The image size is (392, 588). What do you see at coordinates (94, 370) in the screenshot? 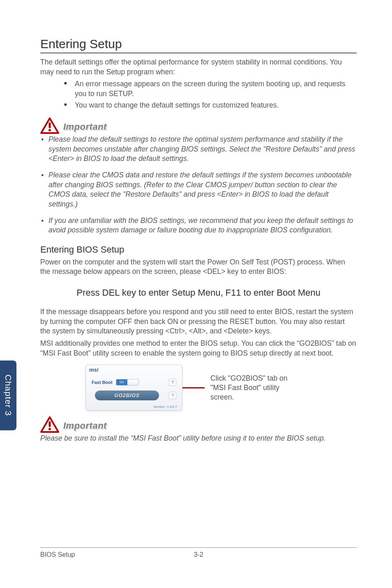
I see `msi-brand-logo: msi` at bounding box center [94, 370].